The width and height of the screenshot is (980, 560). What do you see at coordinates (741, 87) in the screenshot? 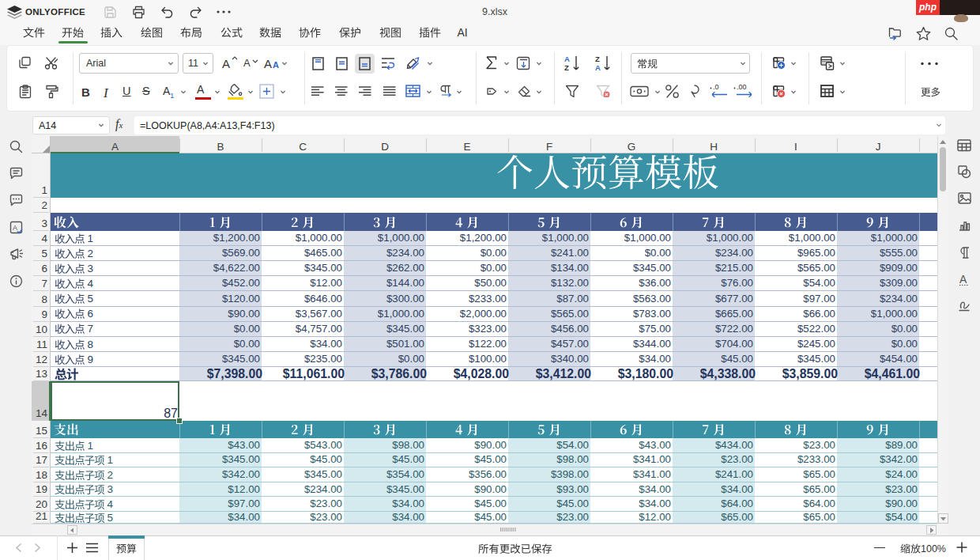
I see `svg-text: .00` at bounding box center [741, 87].